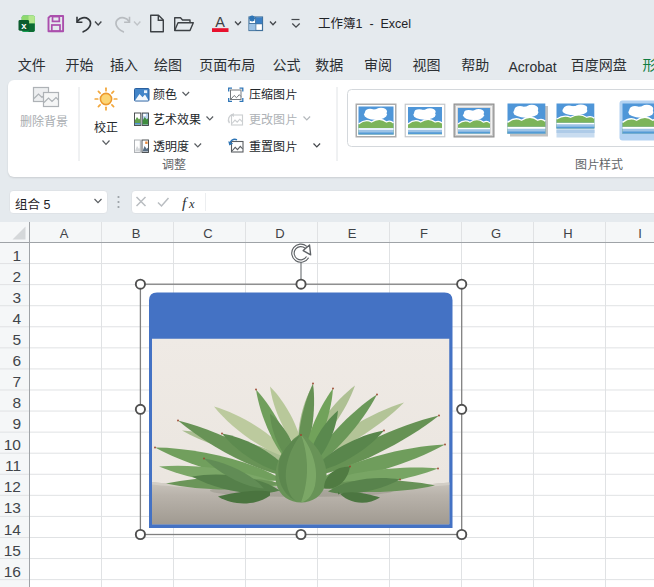  I want to click on svg-text: E, so click(352, 232).